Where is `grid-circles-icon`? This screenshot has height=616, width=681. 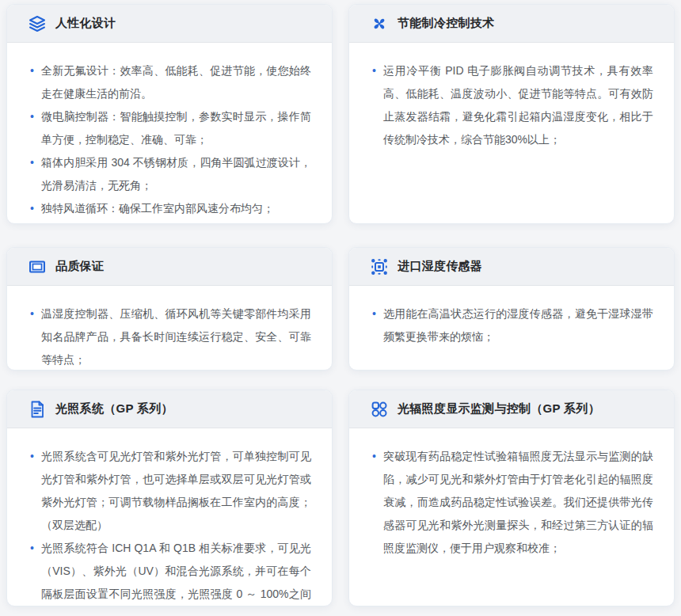
grid-circles-icon is located at coordinates (379, 409).